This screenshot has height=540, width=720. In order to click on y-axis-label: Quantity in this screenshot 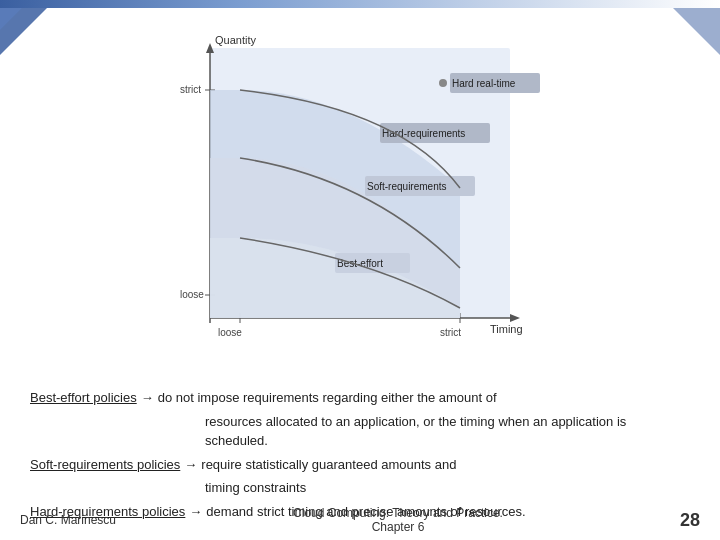, I will do `click(236, 40)`.